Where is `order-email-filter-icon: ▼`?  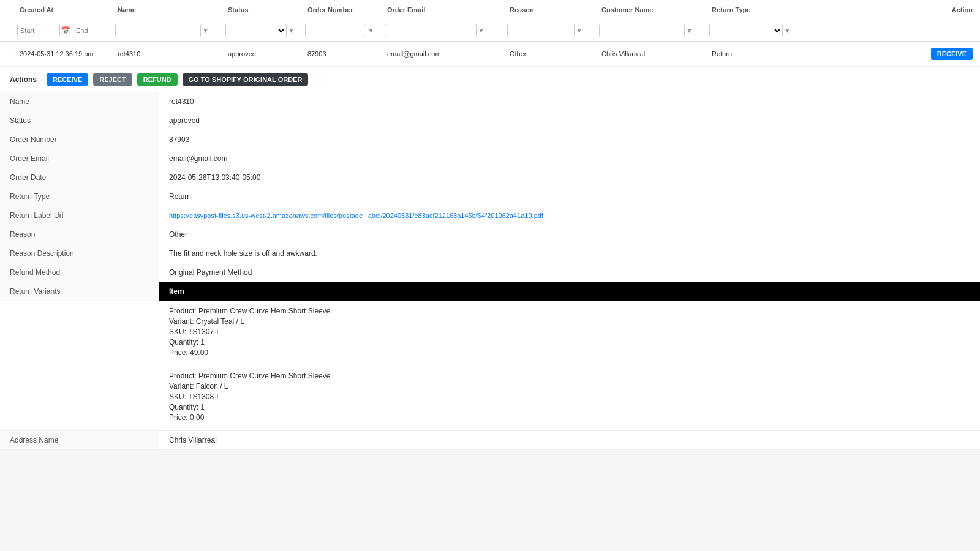
order-email-filter-icon: ▼ is located at coordinates (481, 31).